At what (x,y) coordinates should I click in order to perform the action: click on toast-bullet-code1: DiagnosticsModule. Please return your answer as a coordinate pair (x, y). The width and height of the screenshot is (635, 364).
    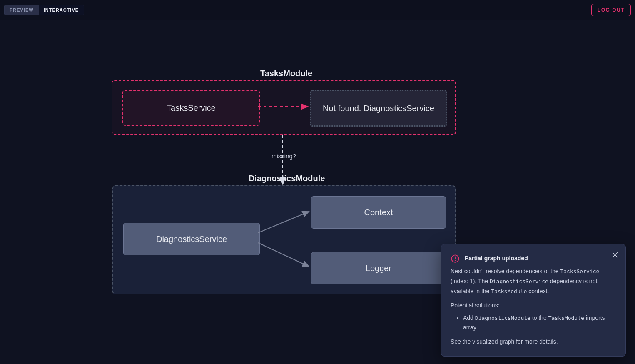
    Looking at the image, I should click on (503, 318).